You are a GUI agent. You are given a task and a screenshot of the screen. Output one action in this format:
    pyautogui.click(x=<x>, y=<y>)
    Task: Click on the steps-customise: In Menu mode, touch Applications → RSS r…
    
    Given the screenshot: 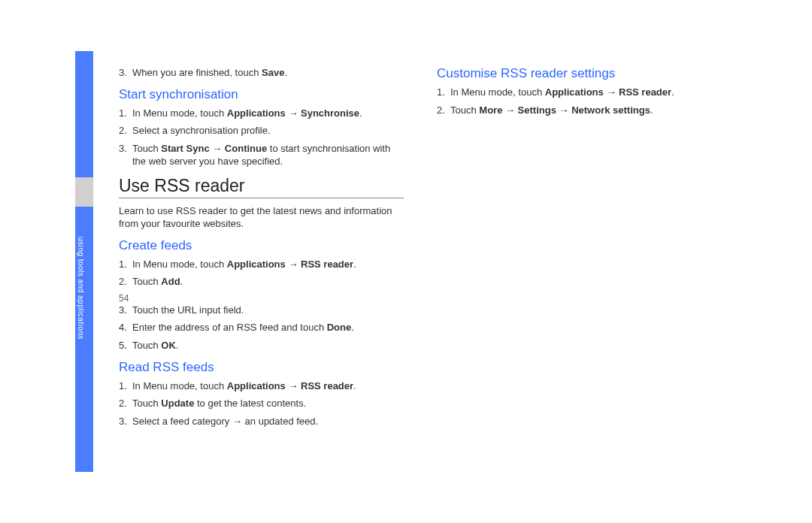 What is the action you would take?
    pyautogui.click(x=579, y=101)
    